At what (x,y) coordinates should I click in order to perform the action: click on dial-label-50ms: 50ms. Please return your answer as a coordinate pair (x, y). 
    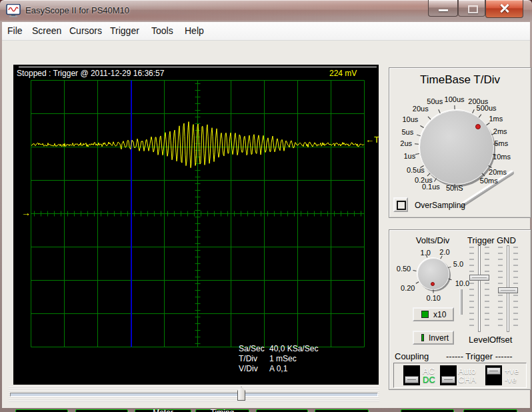
    Looking at the image, I should click on (489, 181).